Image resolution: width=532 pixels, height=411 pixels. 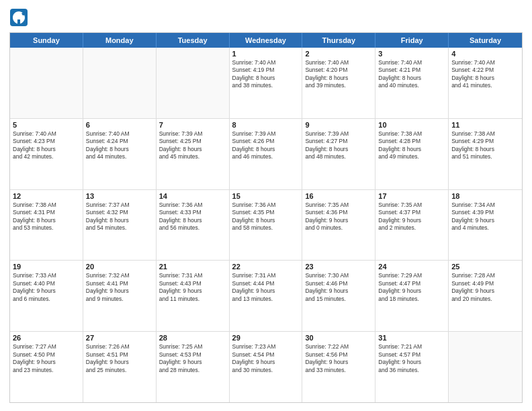 I want to click on logo, so click(x=19, y=17).